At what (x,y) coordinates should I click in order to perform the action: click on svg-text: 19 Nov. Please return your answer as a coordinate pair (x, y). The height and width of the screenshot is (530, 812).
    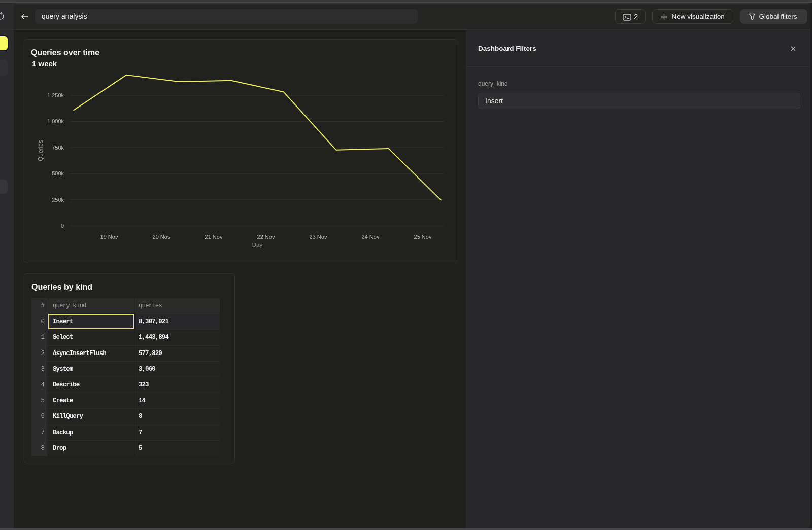
    Looking at the image, I should click on (110, 237).